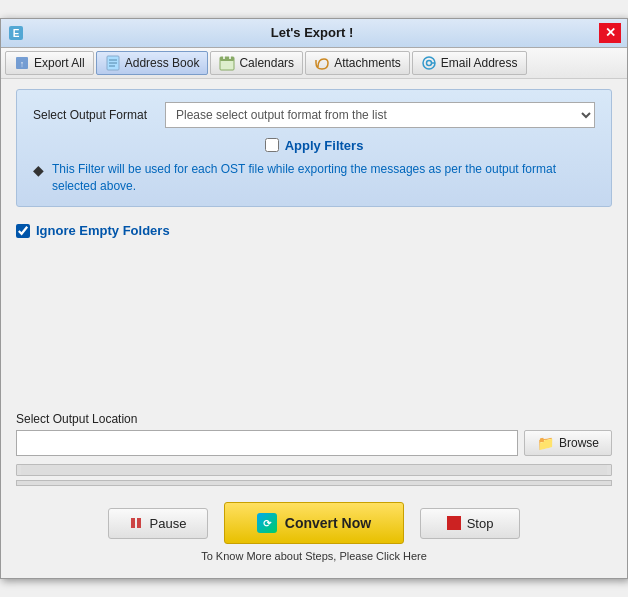 This screenshot has height=597, width=628. Describe the element at coordinates (358, 63) in the screenshot. I see `attachments-button: Attachments` at that location.